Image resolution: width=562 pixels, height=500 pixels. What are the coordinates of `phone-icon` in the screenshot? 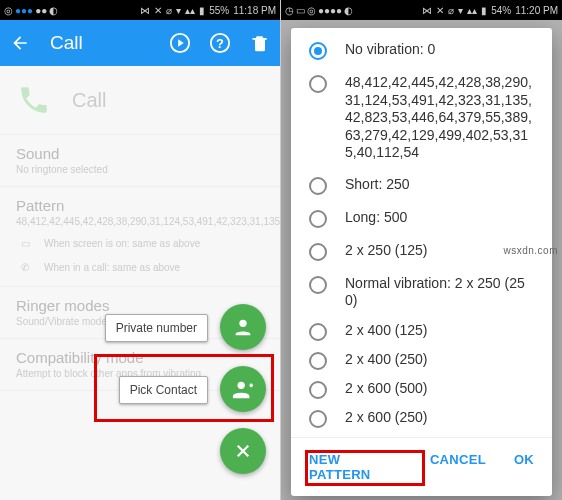 It's located at (34, 100).